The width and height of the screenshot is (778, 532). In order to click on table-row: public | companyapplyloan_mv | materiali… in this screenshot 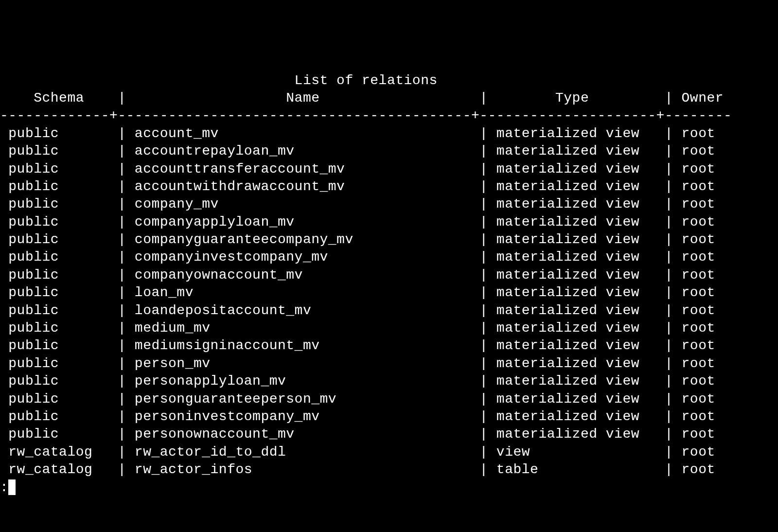, I will do `click(389, 222)`.